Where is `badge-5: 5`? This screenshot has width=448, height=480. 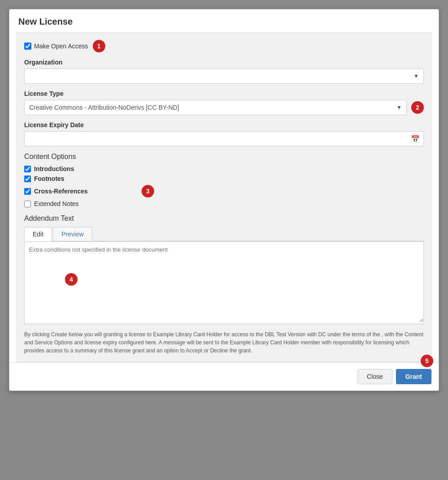 badge-5: 5 is located at coordinates (427, 361).